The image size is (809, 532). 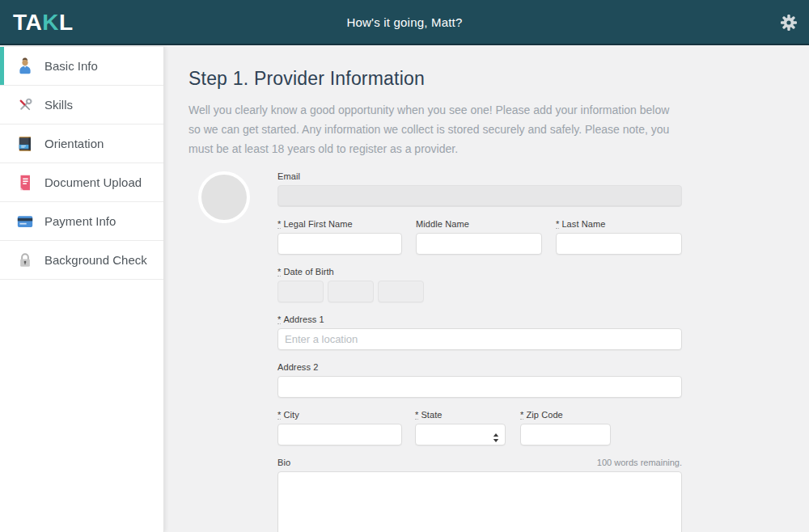 I want to click on dob-day-select, so click(x=351, y=291).